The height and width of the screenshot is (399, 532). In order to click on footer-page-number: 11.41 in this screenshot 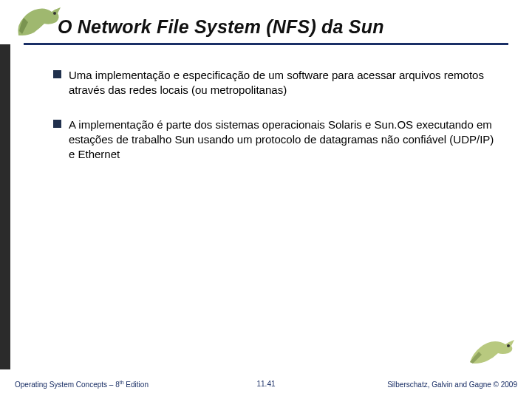, I will do `click(266, 384)`.